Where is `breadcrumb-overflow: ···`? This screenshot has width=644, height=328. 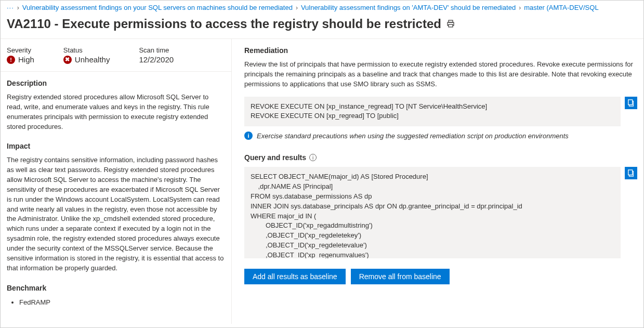 breadcrumb-overflow: ··· is located at coordinates (10, 7).